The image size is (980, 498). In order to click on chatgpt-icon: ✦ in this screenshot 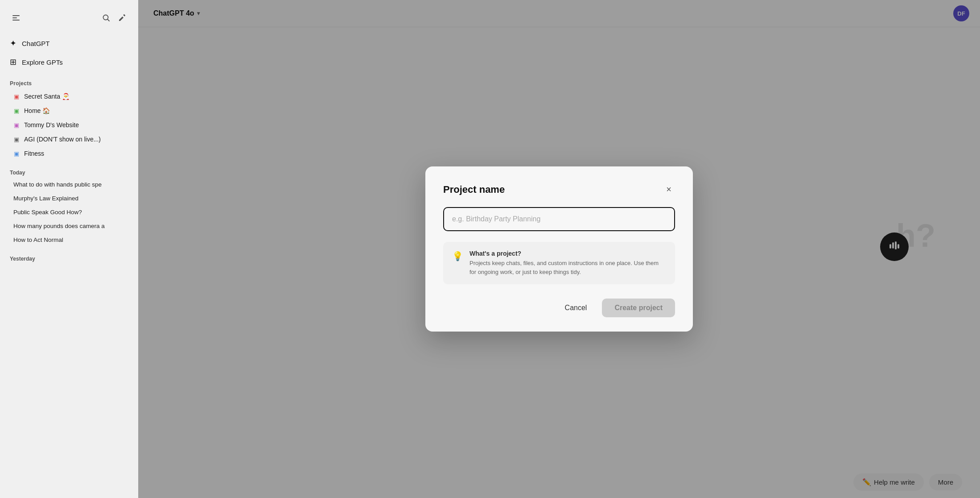, I will do `click(13, 43)`.